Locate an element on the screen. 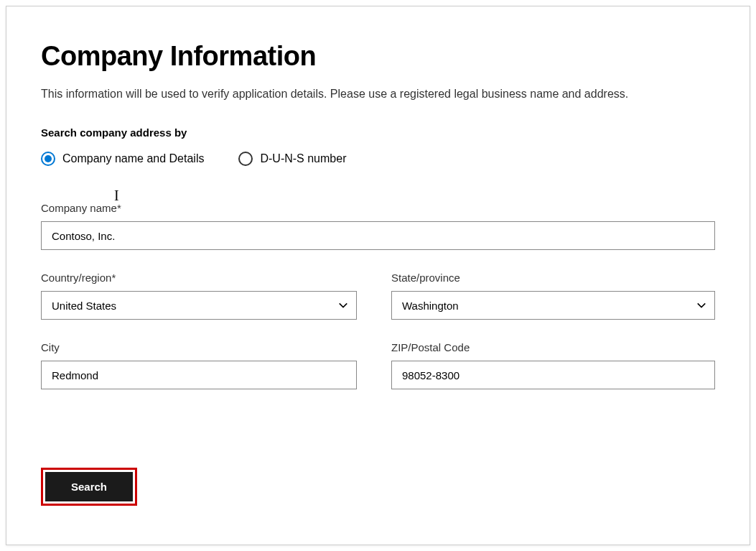  search-button: Search is located at coordinates (89, 487).